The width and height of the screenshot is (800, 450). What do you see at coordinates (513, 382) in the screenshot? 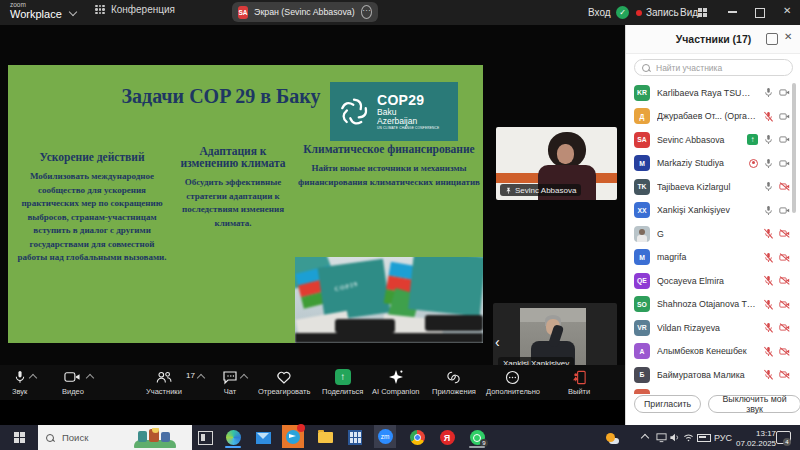
I see `more-button: Дополнительно` at bounding box center [513, 382].